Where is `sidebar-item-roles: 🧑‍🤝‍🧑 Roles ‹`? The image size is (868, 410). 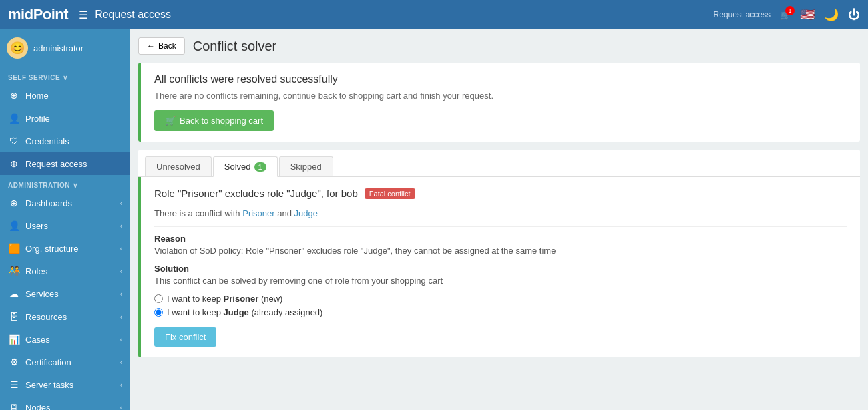
sidebar-item-roles: 🧑‍🤝‍🧑 Roles ‹ is located at coordinates (65, 271).